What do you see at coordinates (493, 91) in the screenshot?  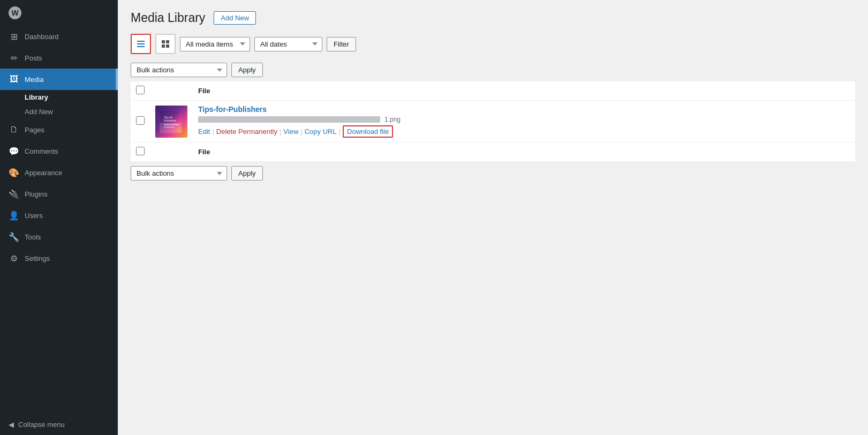 I see `table-header-row: File` at bounding box center [493, 91].